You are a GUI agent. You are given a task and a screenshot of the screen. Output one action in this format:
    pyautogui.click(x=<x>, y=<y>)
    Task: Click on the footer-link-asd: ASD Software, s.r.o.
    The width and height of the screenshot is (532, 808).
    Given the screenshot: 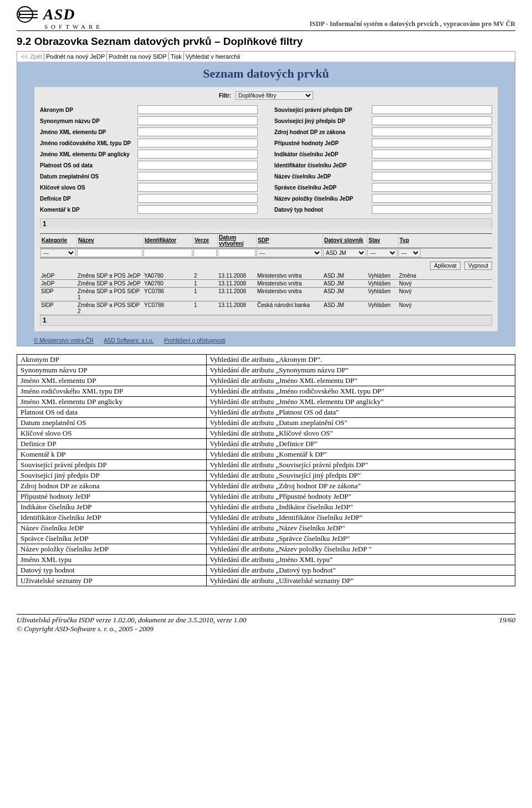 What is the action you would take?
    pyautogui.click(x=129, y=340)
    